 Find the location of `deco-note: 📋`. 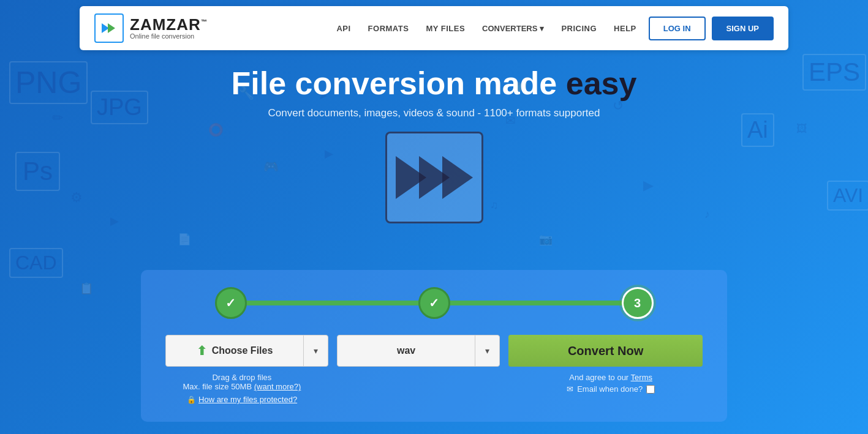

deco-note: 📋 is located at coordinates (86, 288).